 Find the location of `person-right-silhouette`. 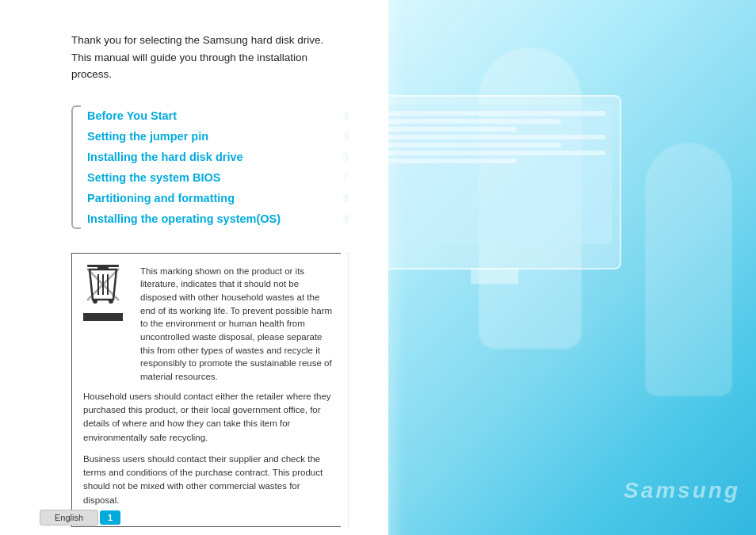

person-right-silhouette is located at coordinates (689, 269).